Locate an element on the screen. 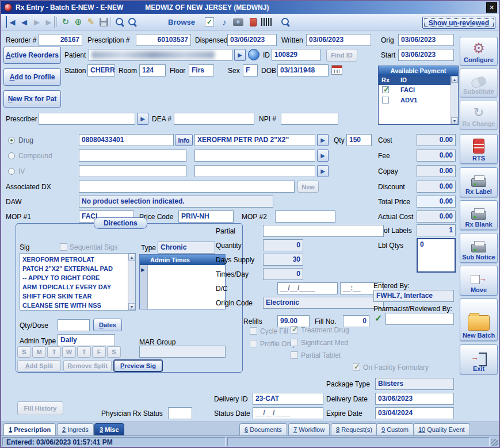  new-rx-for-pat-button: New Rx for Pat is located at coordinates (32, 99).